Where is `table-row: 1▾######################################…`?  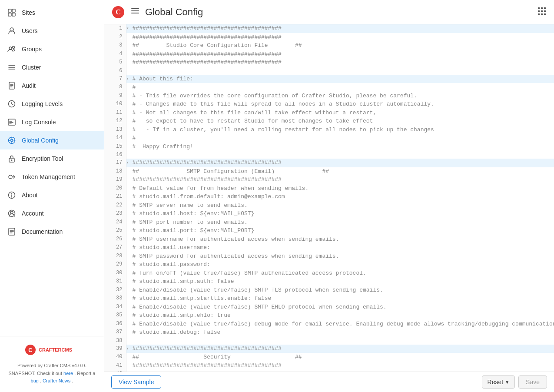 table-row: 1▾######################################… is located at coordinates (329, 29).